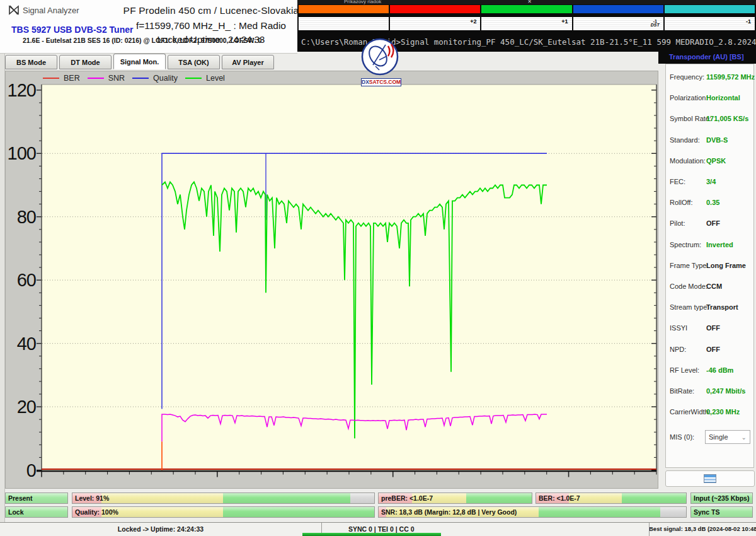  I want to click on legend-item-level: Level, so click(205, 78).